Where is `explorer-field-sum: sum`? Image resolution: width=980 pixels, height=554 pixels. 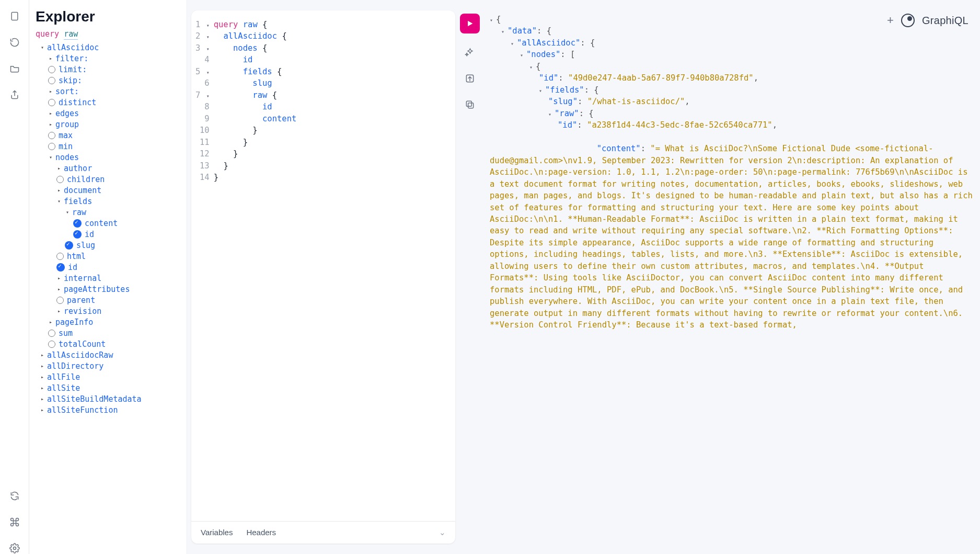
explorer-field-sum: sum is located at coordinates (108, 333).